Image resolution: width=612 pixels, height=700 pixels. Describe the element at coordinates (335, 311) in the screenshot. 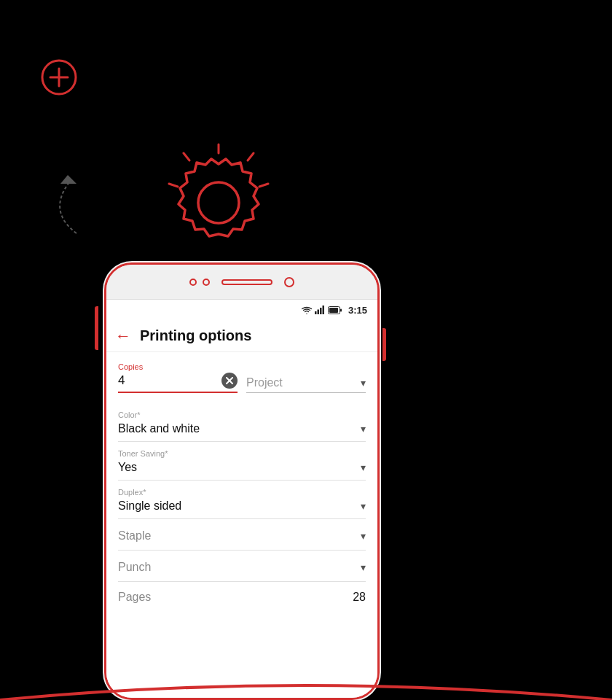

I see `battery-icon` at that location.